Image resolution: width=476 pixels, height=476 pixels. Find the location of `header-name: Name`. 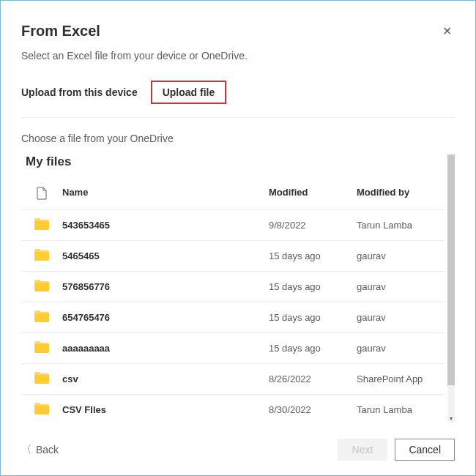

header-name: Name is located at coordinates (166, 195).